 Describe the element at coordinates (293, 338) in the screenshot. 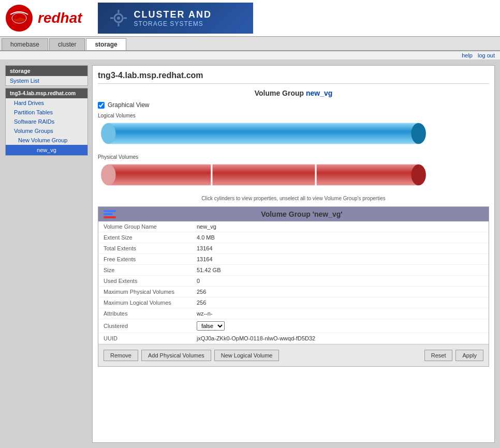

I see `prop-uuid: UUID jxQJ0a-ZKk0-OpMO-0118-nlwO-wwqd-fD5…` at that location.